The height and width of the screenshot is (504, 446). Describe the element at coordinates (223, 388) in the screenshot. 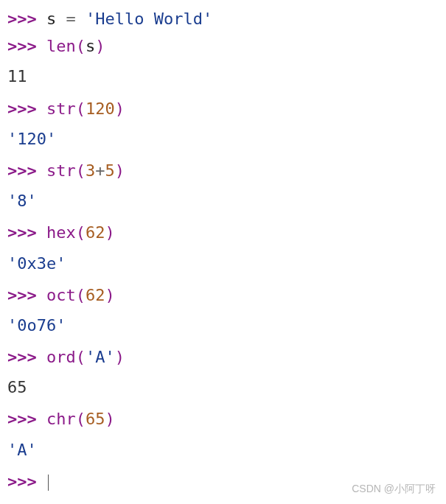

I see `output-line-7: 65` at that location.